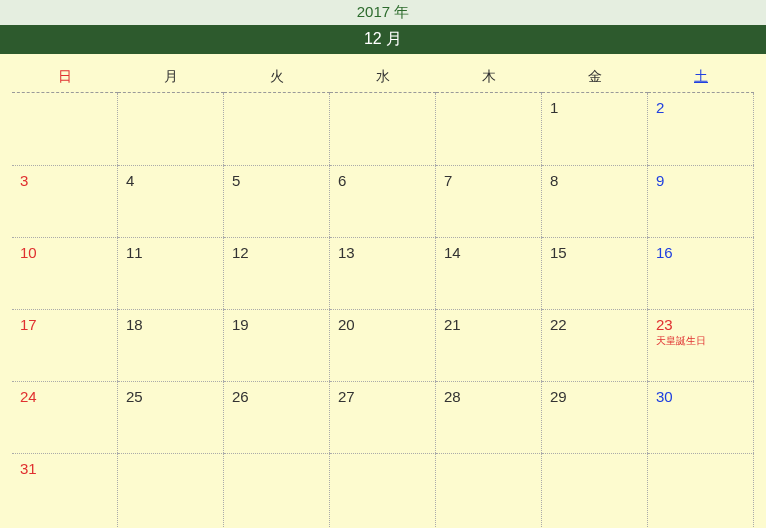  What do you see at coordinates (448, 180) in the screenshot?
I see `day-number: 7` at bounding box center [448, 180].